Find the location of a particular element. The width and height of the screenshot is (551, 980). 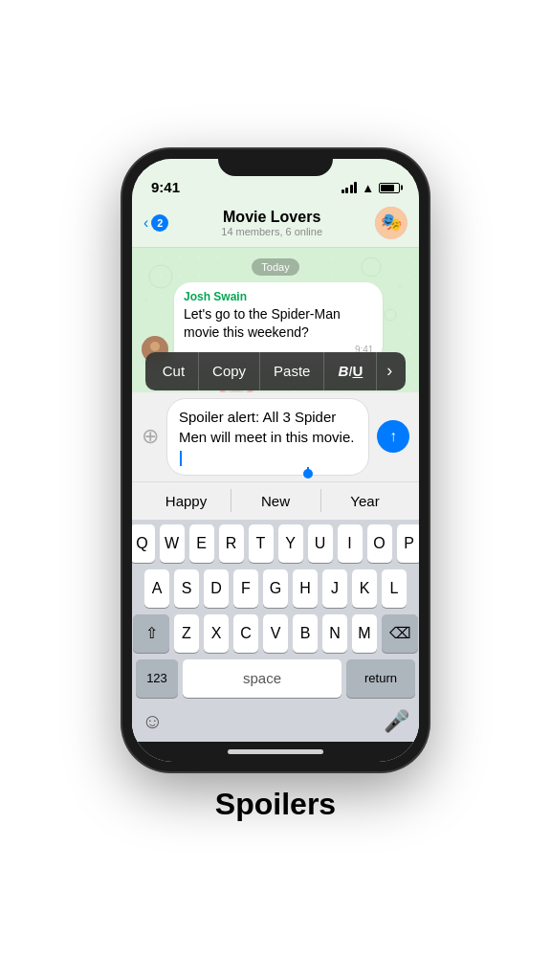

autocomplete-year: Year is located at coordinates (365, 501).